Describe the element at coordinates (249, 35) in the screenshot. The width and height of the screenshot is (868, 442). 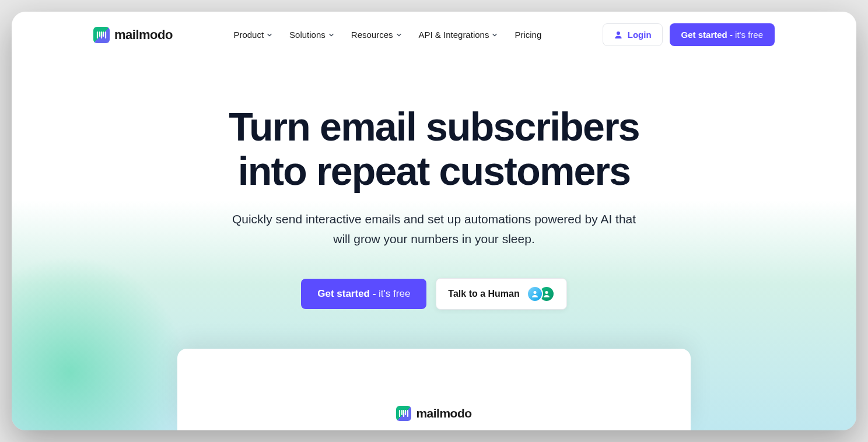
I see `nav-label: Product` at that location.